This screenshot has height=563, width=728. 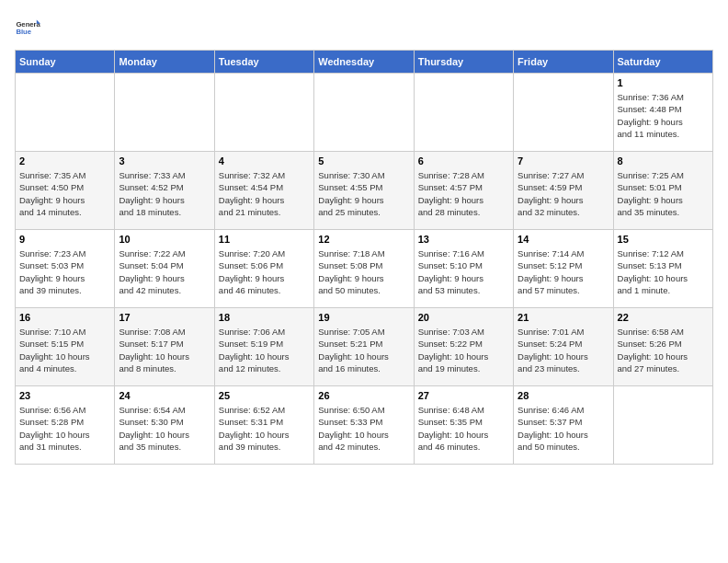 What do you see at coordinates (265, 239) in the screenshot?
I see `cell-day-number: 11` at bounding box center [265, 239].